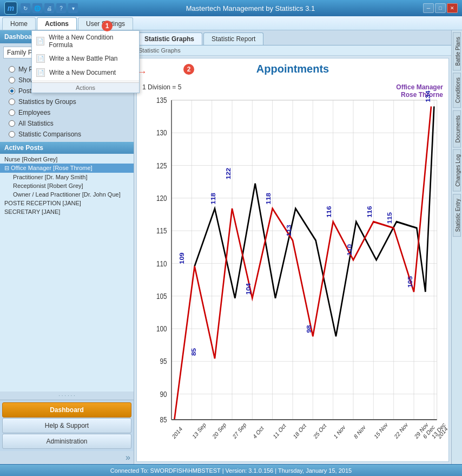 The width and height of the screenshot is (462, 476). I want to click on svg-text: 135, so click(162, 100).